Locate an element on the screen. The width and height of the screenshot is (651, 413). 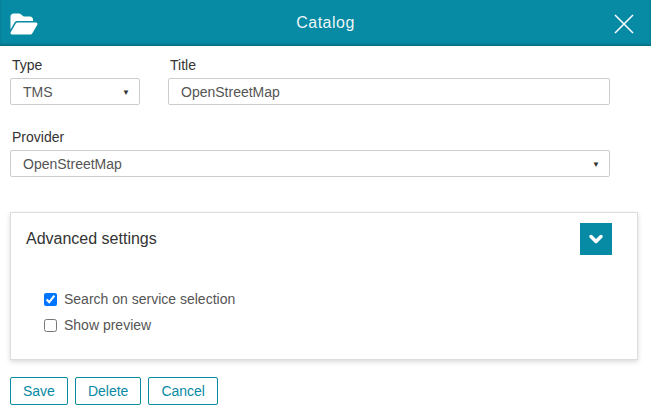
checkbox-option: Show preview is located at coordinates (98, 326).